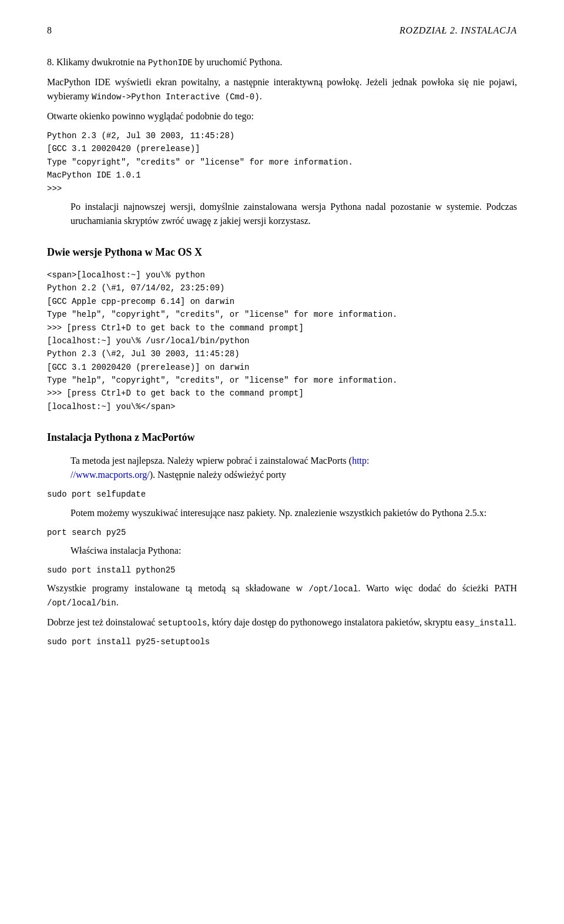 Image resolution: width=564 pixels, height=924 pixels. Describe the element at coordinates (237, 62) in the screenshot. I see `step8-rest: by uruchomić Pythona.` at that location.